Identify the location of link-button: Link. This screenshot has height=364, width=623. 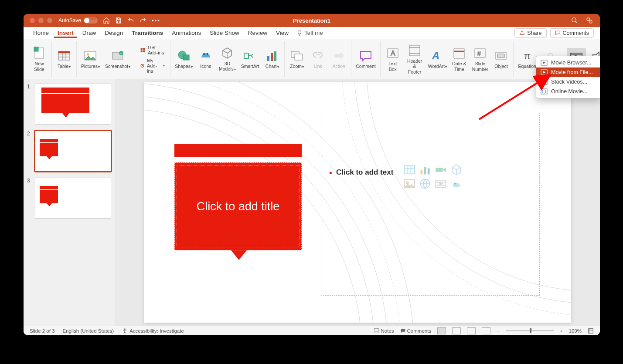
(318, 59).